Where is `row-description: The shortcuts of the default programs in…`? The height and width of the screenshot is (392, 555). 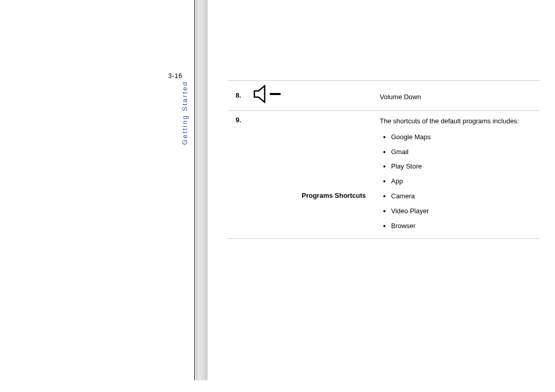
row-description: The shortcuts of the default programs in… is located at coordinates (458, 175).